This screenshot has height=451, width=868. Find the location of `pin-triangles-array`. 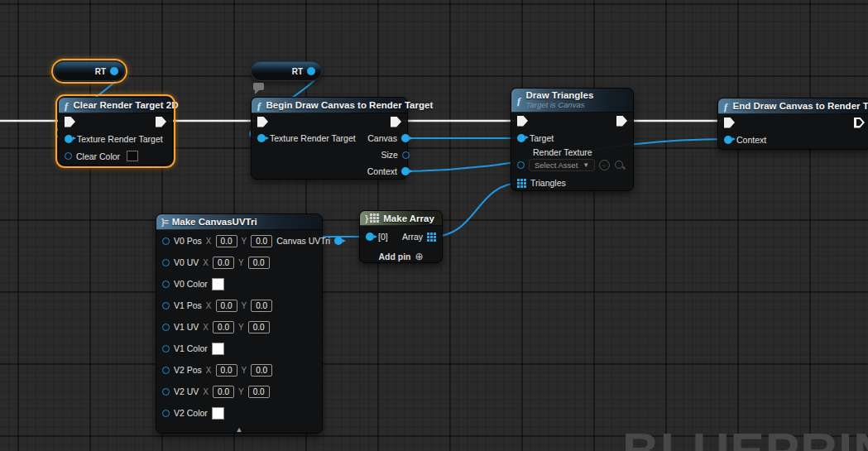

pin-triangles-array is located at coordinates (521, 184).